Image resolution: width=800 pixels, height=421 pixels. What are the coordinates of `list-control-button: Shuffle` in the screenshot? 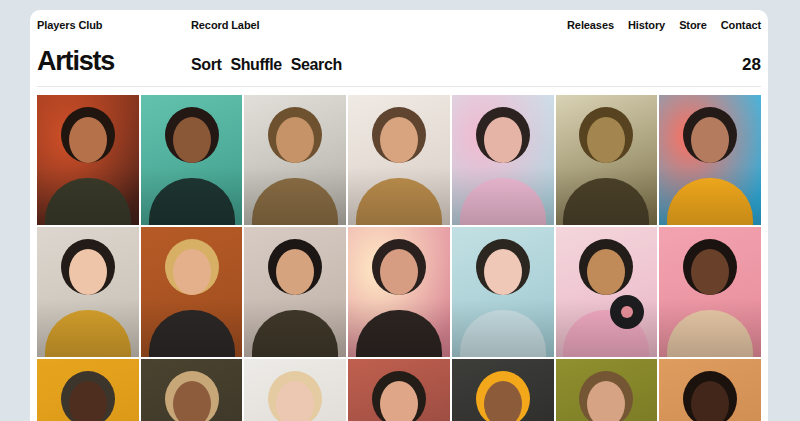 It's located at (256, 65).